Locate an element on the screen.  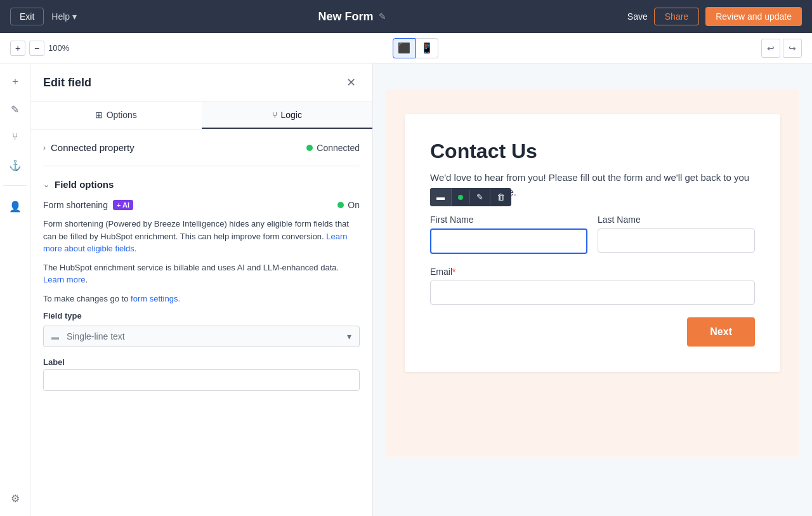
options-tab-label: Options is located at coordinates (122, 115).